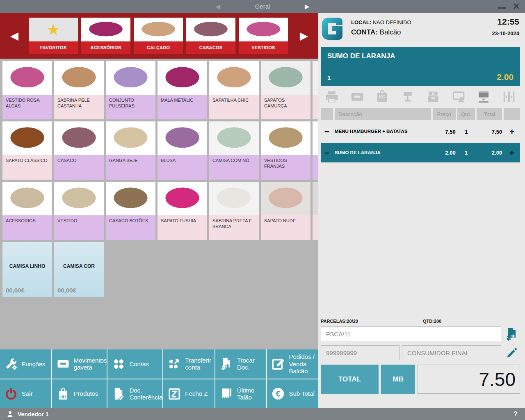 The height and width of the screenshot is (420, 525). Describe the element at coordinates (512, 353) in the screenshot. I see `pencil-icon` at that location.